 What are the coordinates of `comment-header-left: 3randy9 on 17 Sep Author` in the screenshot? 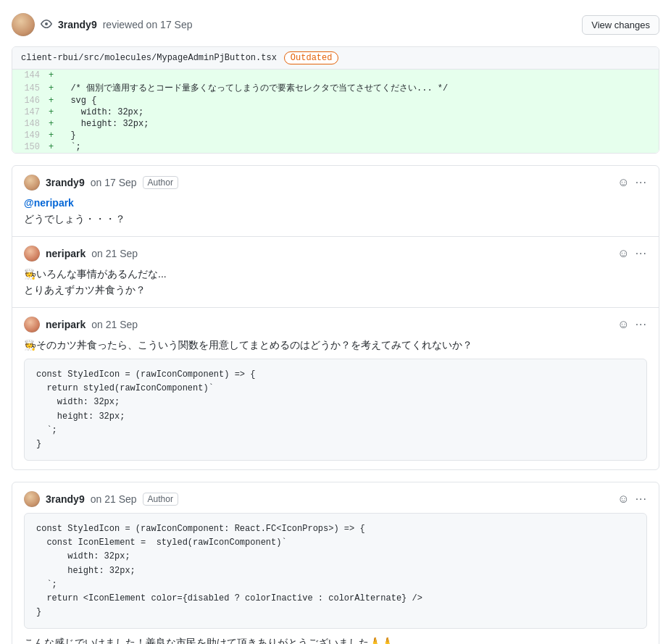 It's located at (101, 183).